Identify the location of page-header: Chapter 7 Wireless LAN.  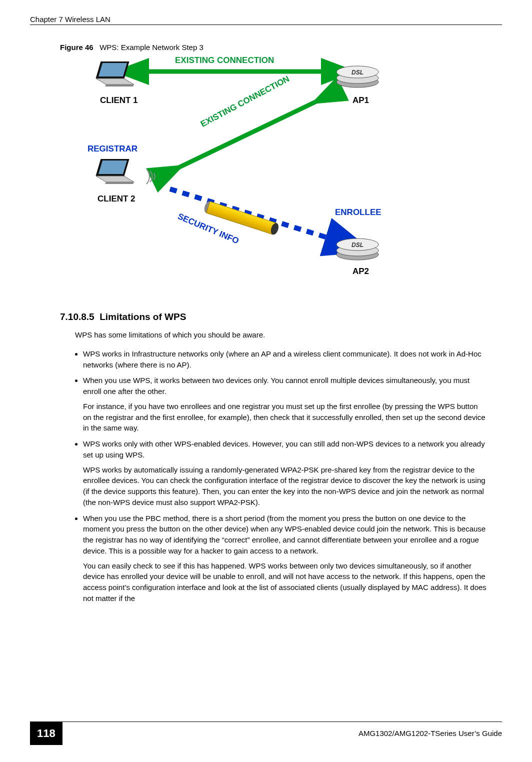
(266, 20).